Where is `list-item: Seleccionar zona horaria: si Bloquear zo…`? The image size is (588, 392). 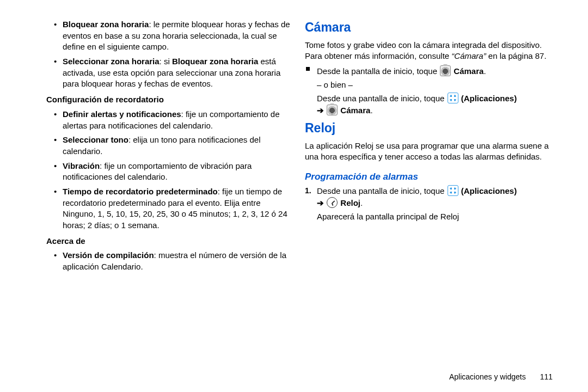 list-item: Seleccionar zona horaria: si Bloquear zo… is located at coordinates (177, 73).